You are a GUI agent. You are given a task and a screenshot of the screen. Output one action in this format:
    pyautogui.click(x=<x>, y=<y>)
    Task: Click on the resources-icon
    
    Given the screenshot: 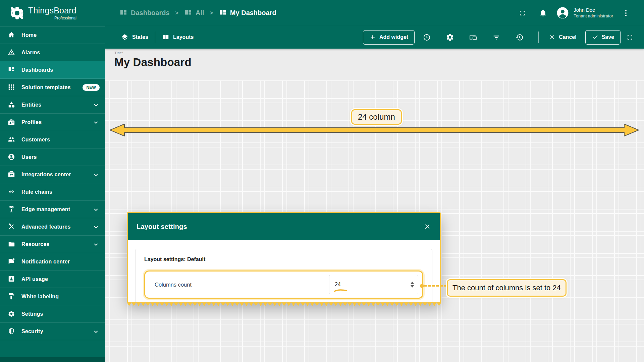 What is the action you would take?
    pyautogui.click(x=12, y=244)
    